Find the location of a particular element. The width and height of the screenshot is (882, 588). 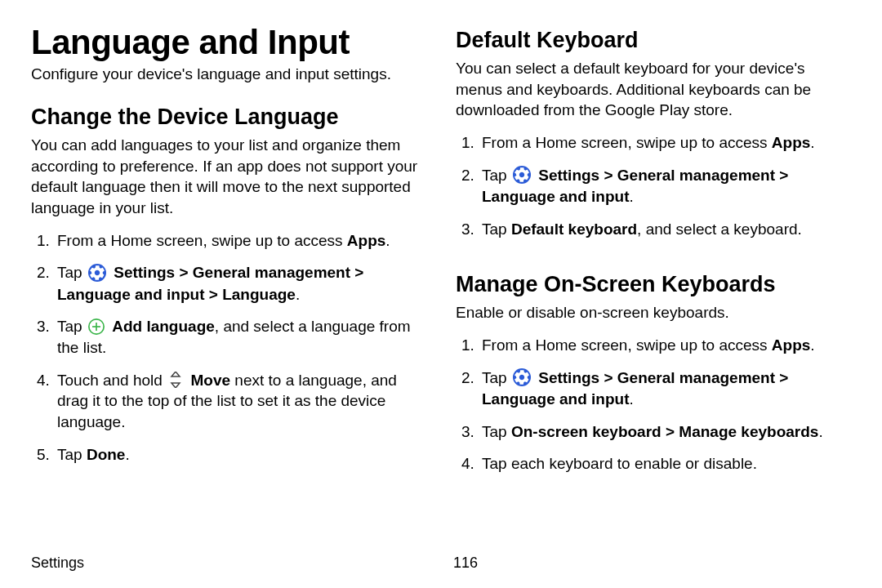

step-bold: Done is located at coordinates (106, 454).